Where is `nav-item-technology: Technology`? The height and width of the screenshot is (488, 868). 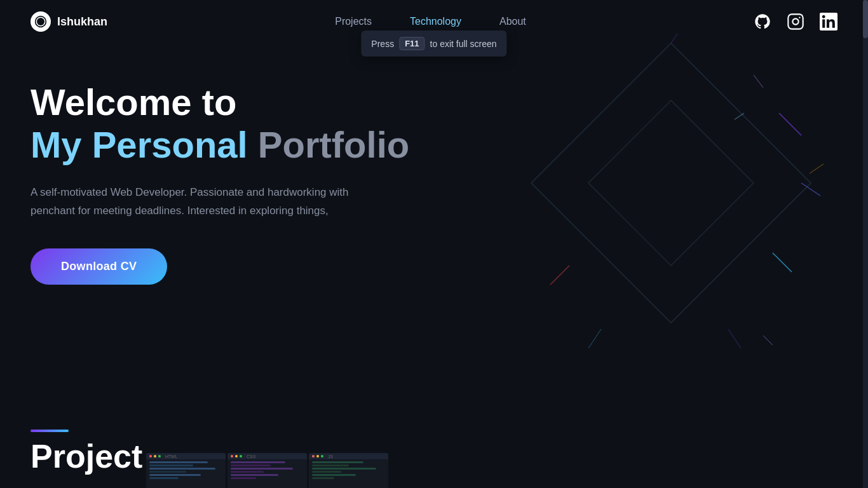
nav-item-technology: Technology is located at coordinates (436, 22).